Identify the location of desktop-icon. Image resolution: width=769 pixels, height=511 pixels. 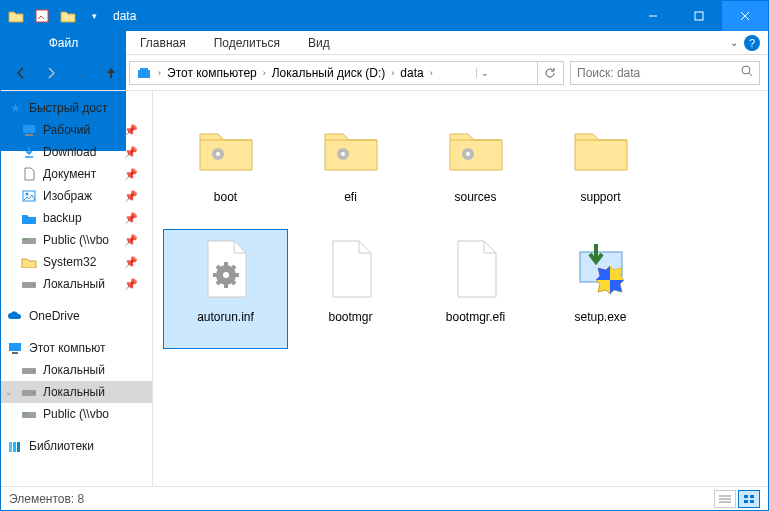
(29, 130).